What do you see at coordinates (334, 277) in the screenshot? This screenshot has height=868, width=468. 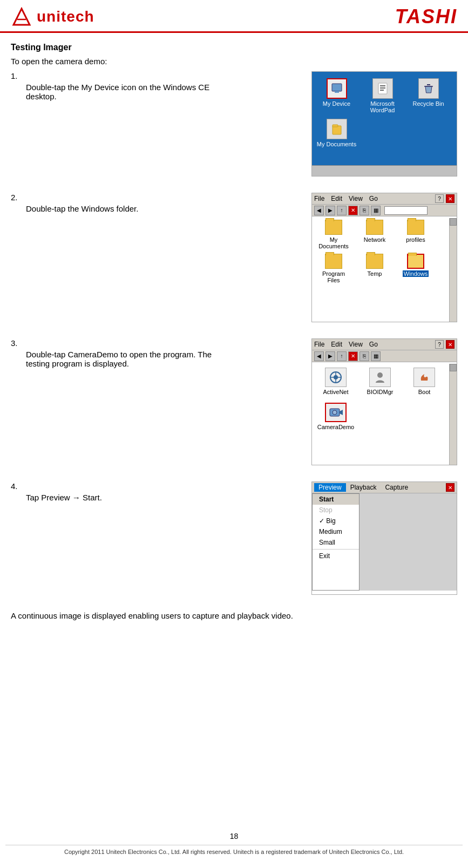 I see `folder-programfiles-label: Program Files` at bounding box center [334, 277].